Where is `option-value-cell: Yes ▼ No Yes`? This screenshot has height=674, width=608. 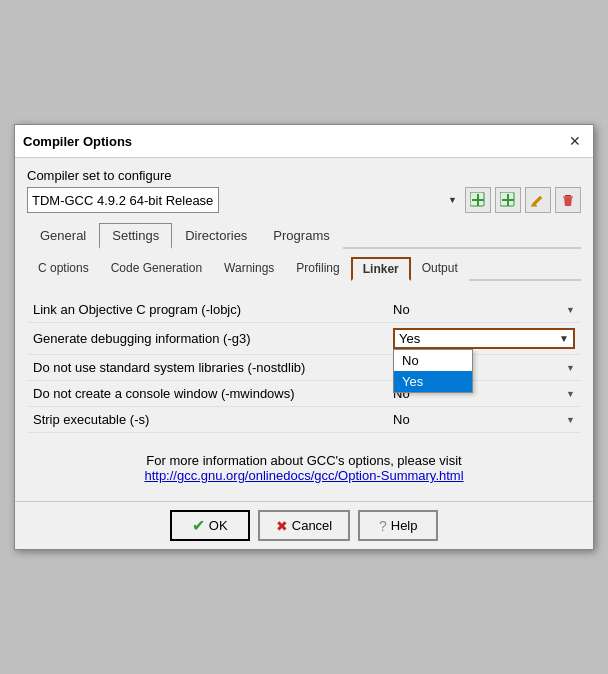 option-value-cell: Yes ▼ No Yes is located at coordinates (484, 339).